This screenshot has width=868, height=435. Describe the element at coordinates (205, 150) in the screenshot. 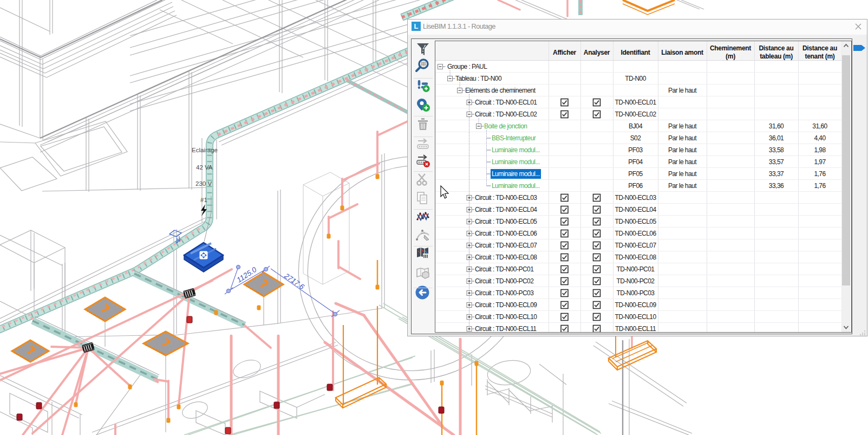

I see `svg-text: Eclairage` at that location.